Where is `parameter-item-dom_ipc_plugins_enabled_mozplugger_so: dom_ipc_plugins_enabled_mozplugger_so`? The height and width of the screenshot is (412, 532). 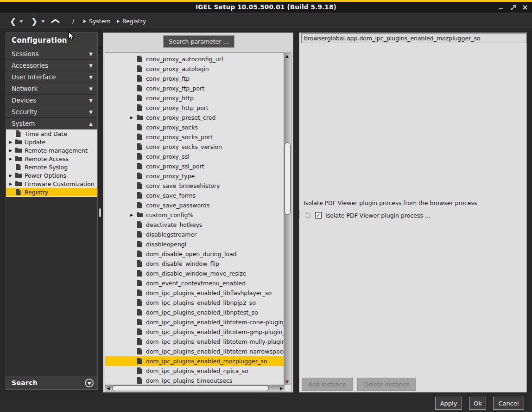
parameter-item-dom_ipc_plugins_enabled_mozplugger_so: dom_ipc_plugins_enabled_mozplugger_so is located at coordinates (195, 361).